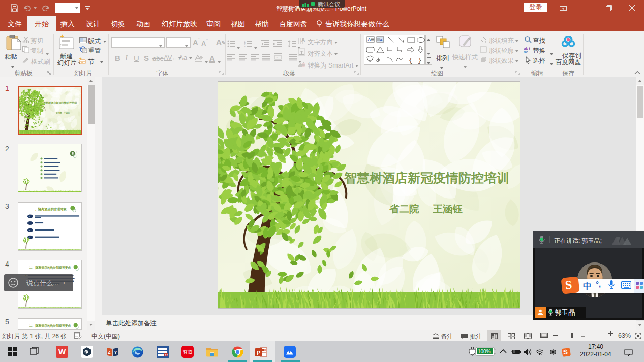 The image size is (644, 362). I want to click on svg-text: 智慧树酒店新冠疫情防控培训, so click(60, 103).